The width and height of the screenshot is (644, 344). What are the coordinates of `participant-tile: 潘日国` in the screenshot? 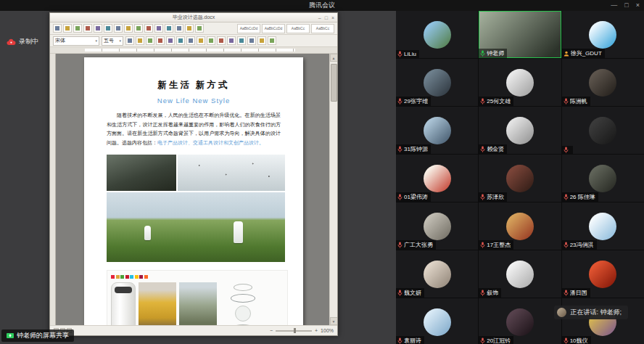 It's located at (603, 274).